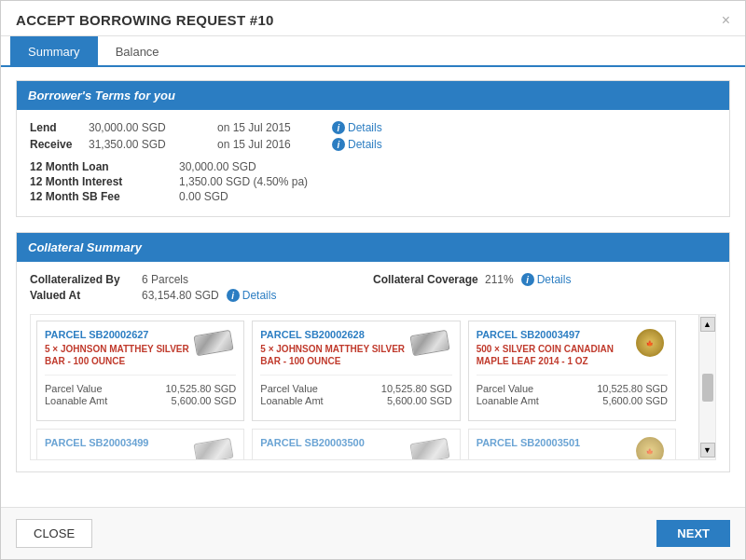 The image size is (746, 560). Describe the element at coordinates (708, 324) in the screenshot. I see `scroll-up-button: ▲` at that location.